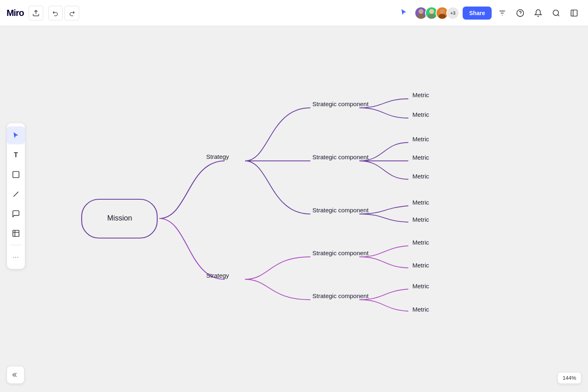  What do you see at coordinates (556, 13) in the screenshot?
I see `search-icon` at bounding box center [556, 13].